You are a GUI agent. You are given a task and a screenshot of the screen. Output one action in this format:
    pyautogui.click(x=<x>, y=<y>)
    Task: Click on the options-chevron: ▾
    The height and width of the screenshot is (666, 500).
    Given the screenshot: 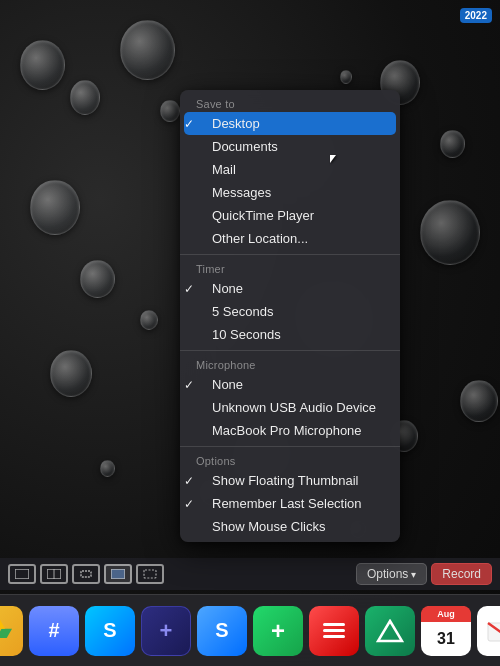 What is the action you would take?
    pyautogui.click(x=414, y=574)
    